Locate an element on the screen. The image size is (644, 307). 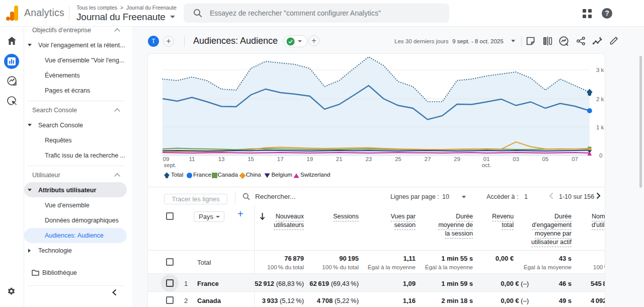
svg-text: 29 is located at coordinates (457, 159).